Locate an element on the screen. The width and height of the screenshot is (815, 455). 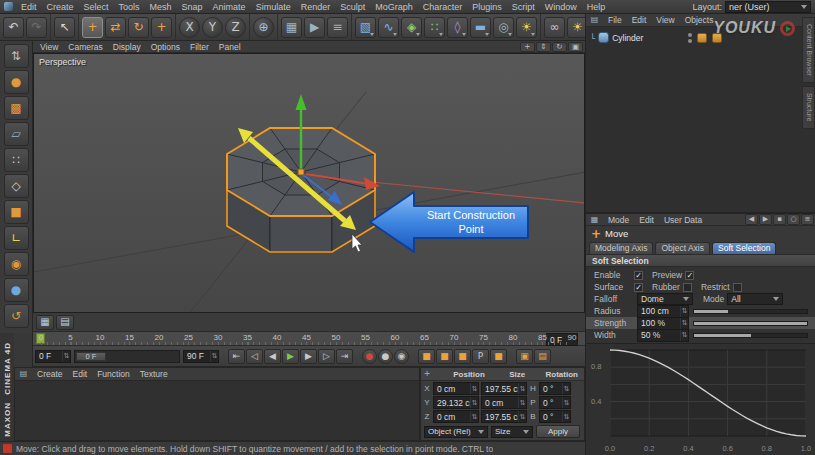
edges-mode-button: ◇ is located at coordinates (16, 186).